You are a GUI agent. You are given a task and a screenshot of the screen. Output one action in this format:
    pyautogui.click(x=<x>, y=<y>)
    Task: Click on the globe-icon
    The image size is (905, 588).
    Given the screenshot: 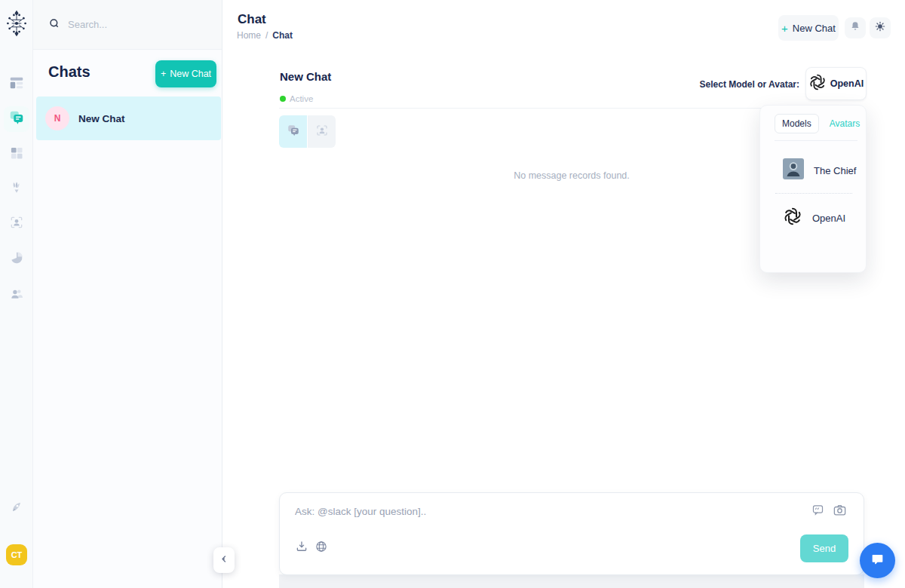 What is the action you would take?
    pyautogui.click(x=321, y=548)
    